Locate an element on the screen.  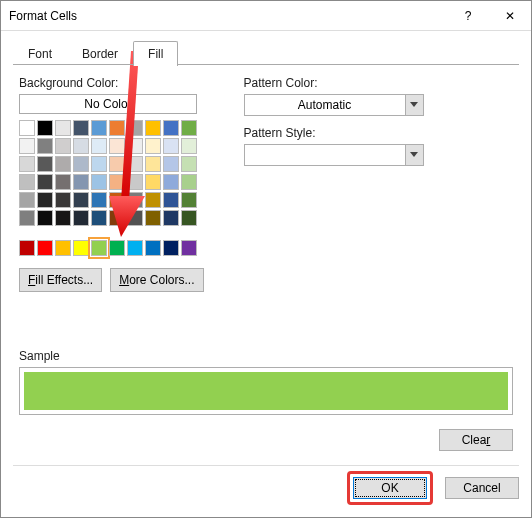
chevron-down-icon is located at coordinates (414, 155).